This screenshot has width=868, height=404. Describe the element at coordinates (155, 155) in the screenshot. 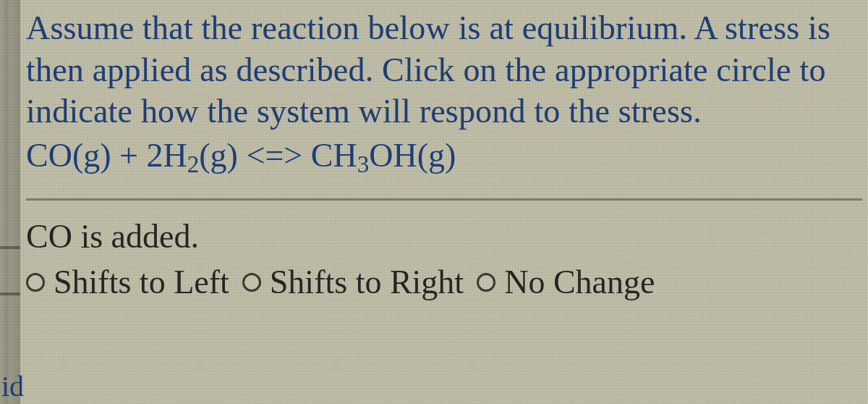

I see `coeff-2: 2` at that location.